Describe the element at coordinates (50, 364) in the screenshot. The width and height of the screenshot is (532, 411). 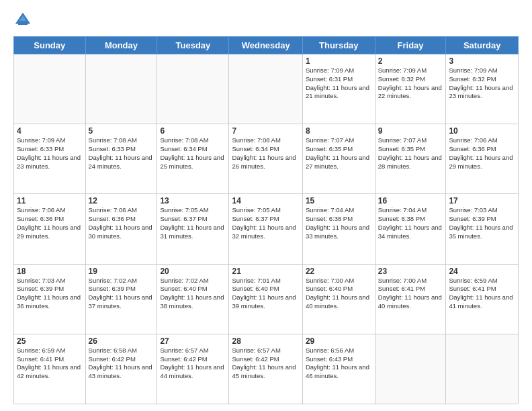
I see `day-info: Sunrise: 6:59 AMSunset: 6:41 PMDaylight:…` at that location.